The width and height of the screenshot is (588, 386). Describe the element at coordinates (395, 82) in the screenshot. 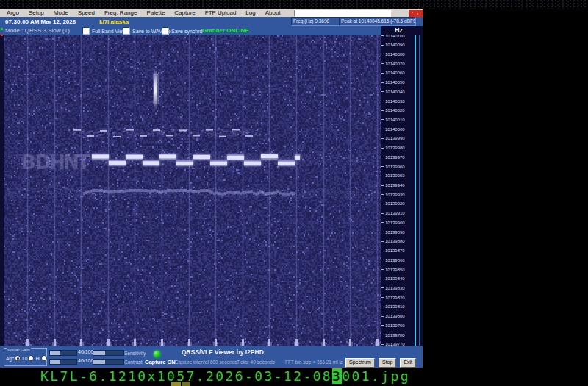

I see `scale-label-text: 10140050` at that location.